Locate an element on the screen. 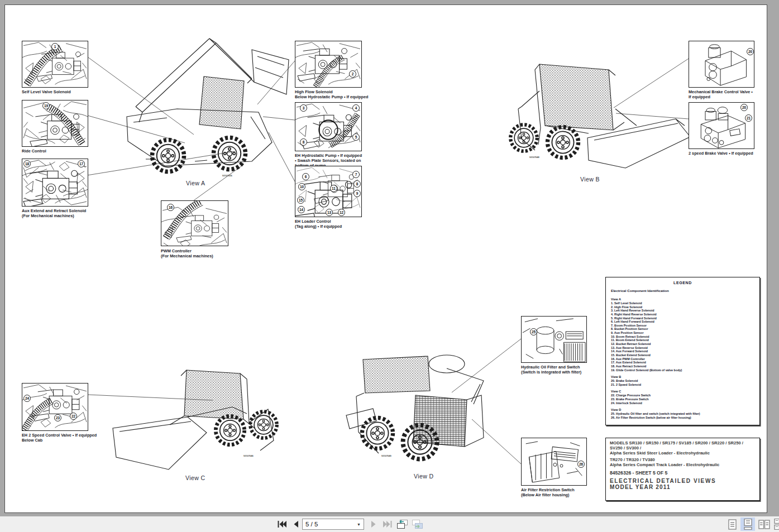 The image size is (779, 532). legend-item: 1. Self Level Solenoid is located at coordinates (682, 304).